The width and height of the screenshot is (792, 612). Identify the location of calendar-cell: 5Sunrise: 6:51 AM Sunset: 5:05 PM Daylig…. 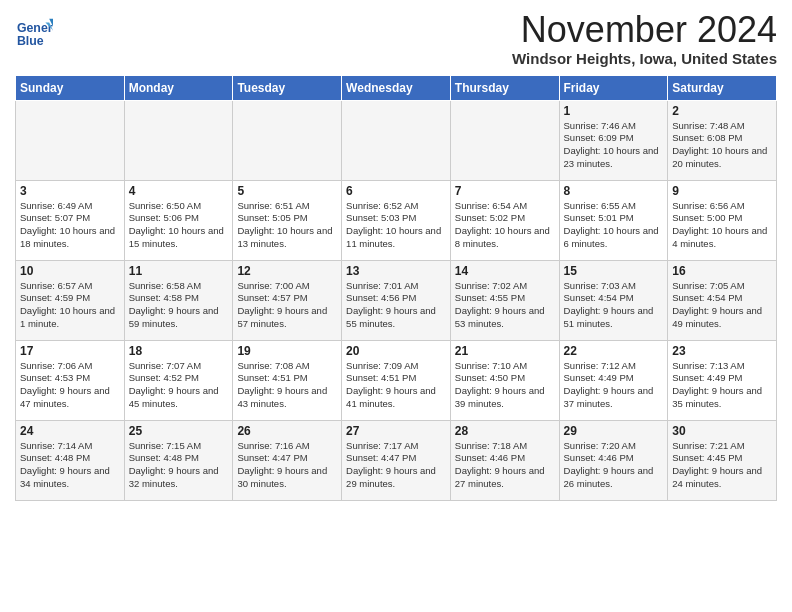
(288, 220).